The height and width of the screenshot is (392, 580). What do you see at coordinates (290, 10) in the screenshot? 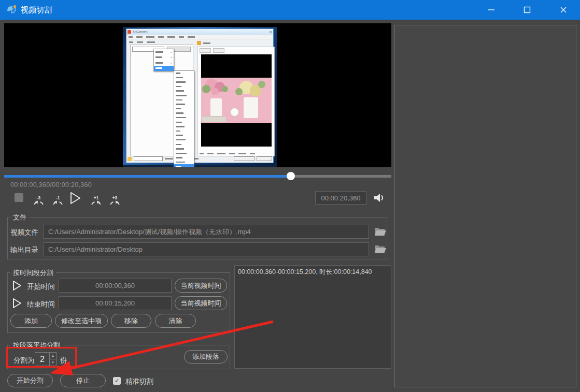
I see `titlebar: 视频切割` at bounding box center [290, 10].